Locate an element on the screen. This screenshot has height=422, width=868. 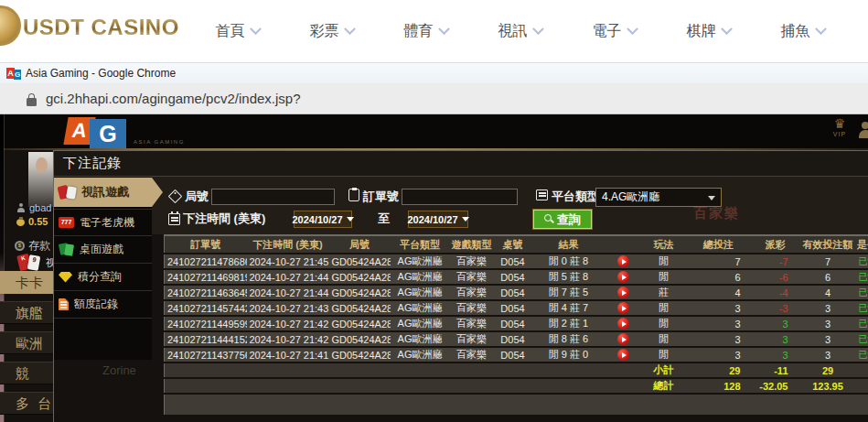
side-menu: 視訊遊戲 777電子老虎機桌面遊戲積分查詢額度記錄 is located at coordinates (102, 268).